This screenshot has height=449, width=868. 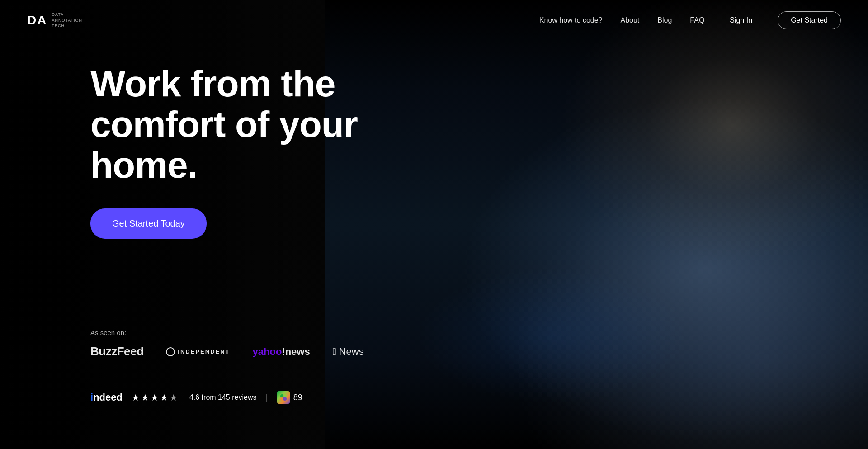 I want to click on independent-circle-icon, so click(x=170, y=352).